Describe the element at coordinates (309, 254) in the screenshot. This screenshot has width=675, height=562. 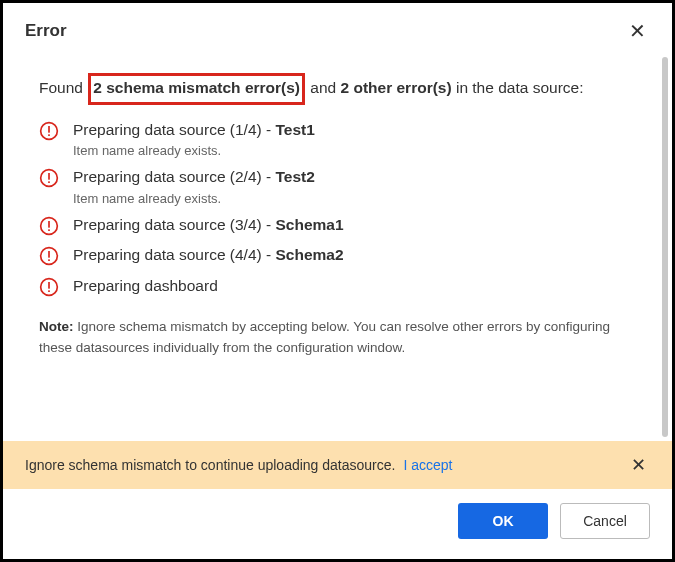
I see `error-name: Schema2` at that location.